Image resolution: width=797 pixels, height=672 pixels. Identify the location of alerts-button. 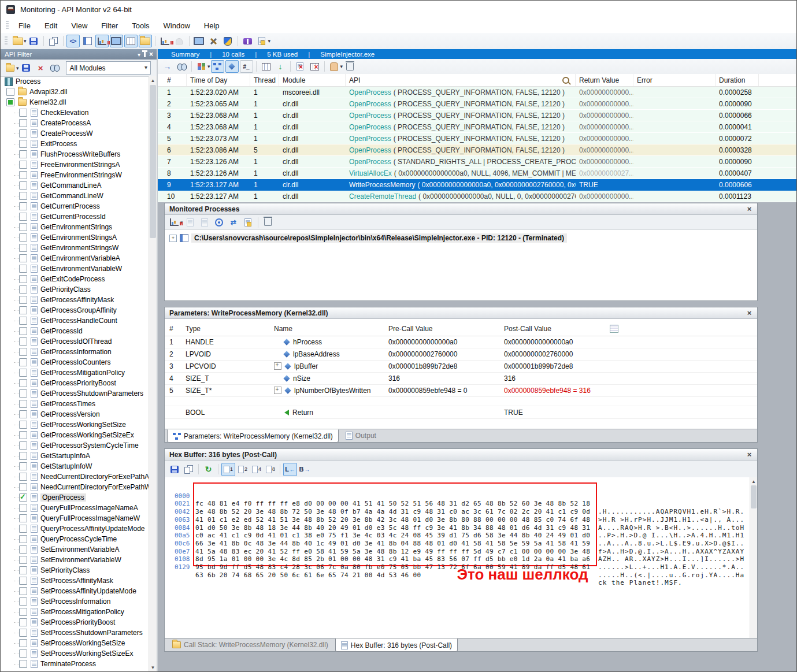
(179, 41).